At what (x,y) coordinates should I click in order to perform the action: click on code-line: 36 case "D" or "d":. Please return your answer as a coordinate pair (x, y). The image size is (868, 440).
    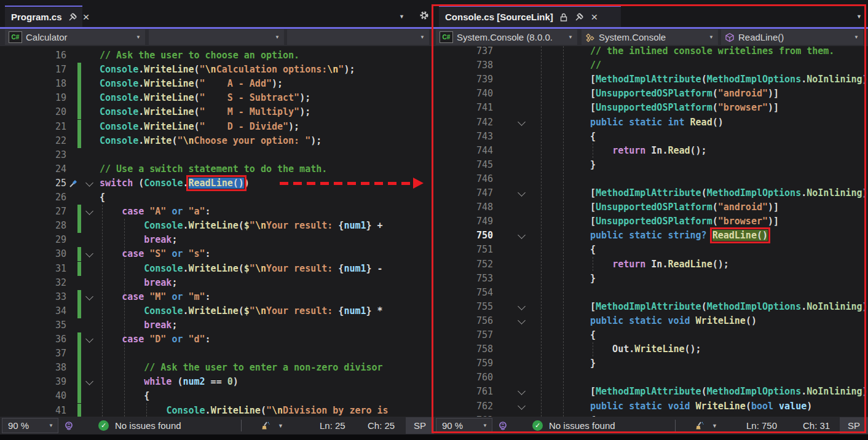
    Looking at the image, I should click on (217, 339).